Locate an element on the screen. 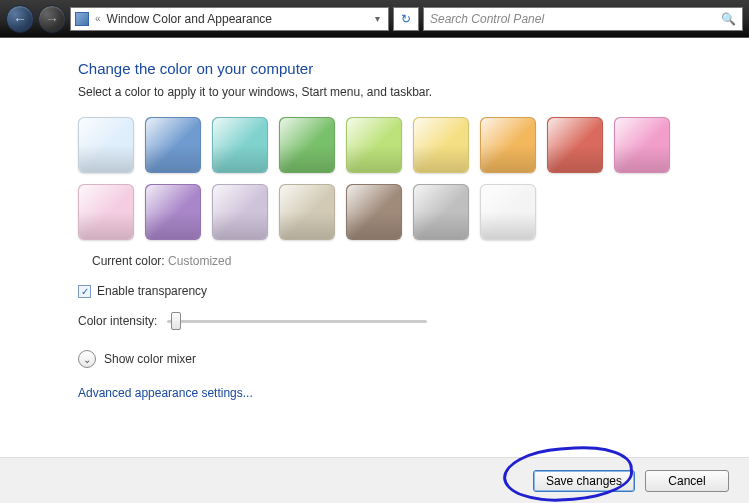  search-placeholder: Search Control Panel is located at coordinates (487, 19).